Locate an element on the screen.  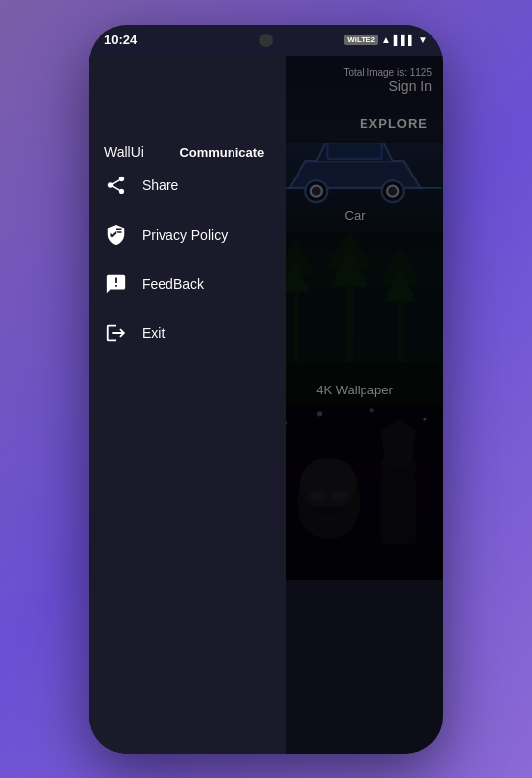
exit-icon is located at coordinates (116, 333).